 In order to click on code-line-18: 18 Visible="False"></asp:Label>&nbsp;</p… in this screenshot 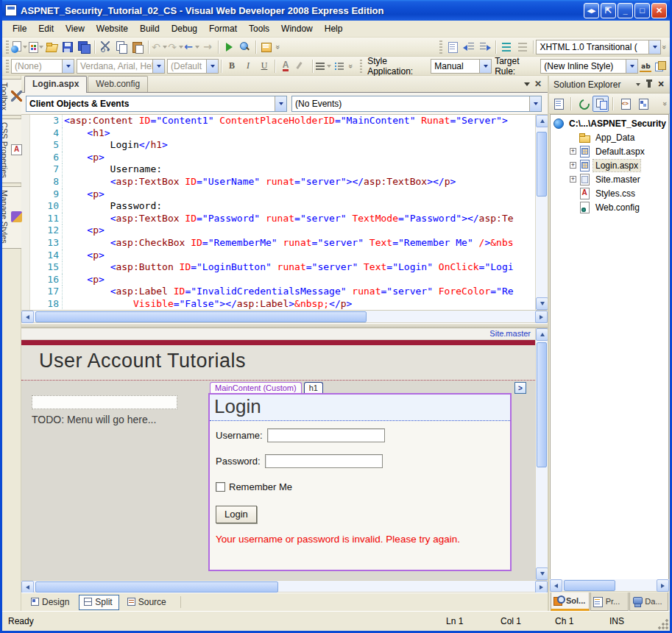, I will do `click(283, 304)`.